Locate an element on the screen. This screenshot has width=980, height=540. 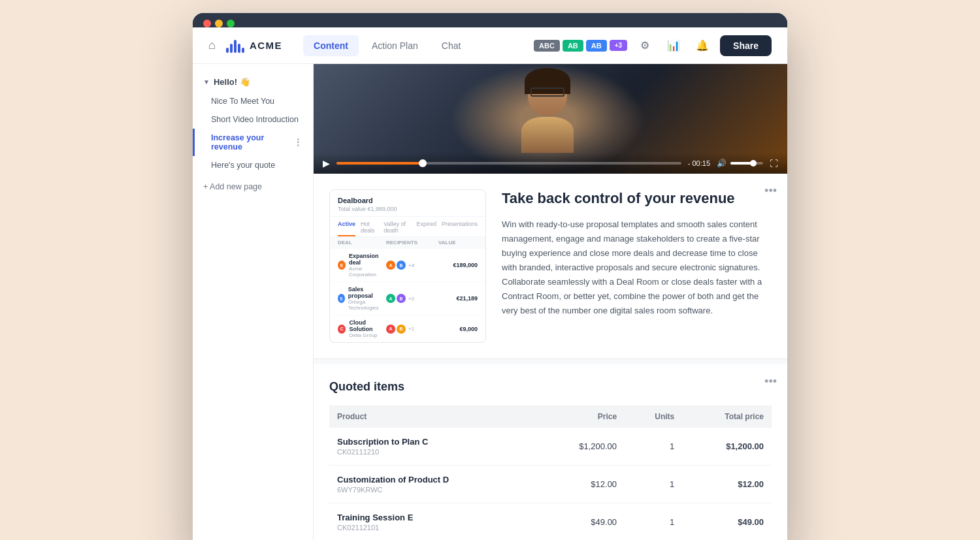
db-recipients-2: A B +2 is located at coordinates (412, 298).